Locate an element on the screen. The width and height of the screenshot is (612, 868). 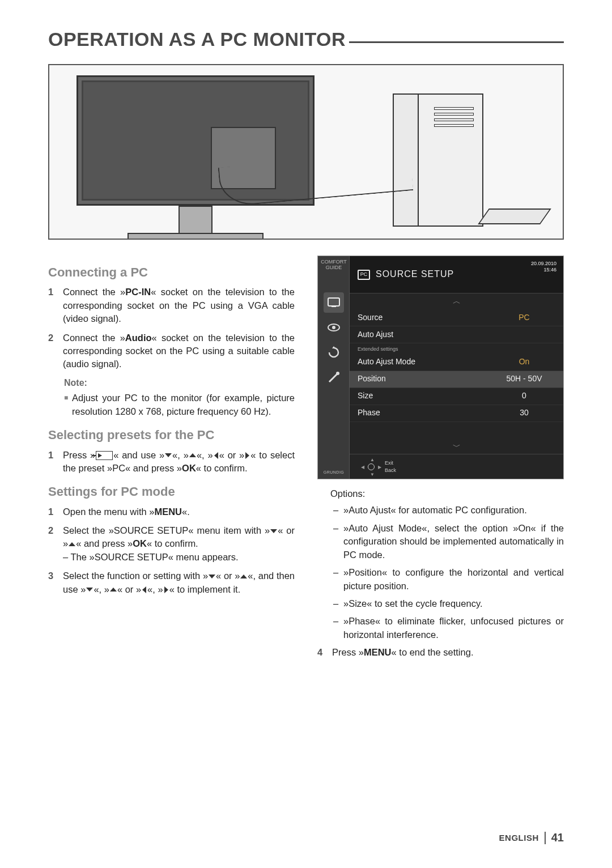
option-1: –»Auto Ajust« for automatic PC configura… is located at coordinates (449, 510).